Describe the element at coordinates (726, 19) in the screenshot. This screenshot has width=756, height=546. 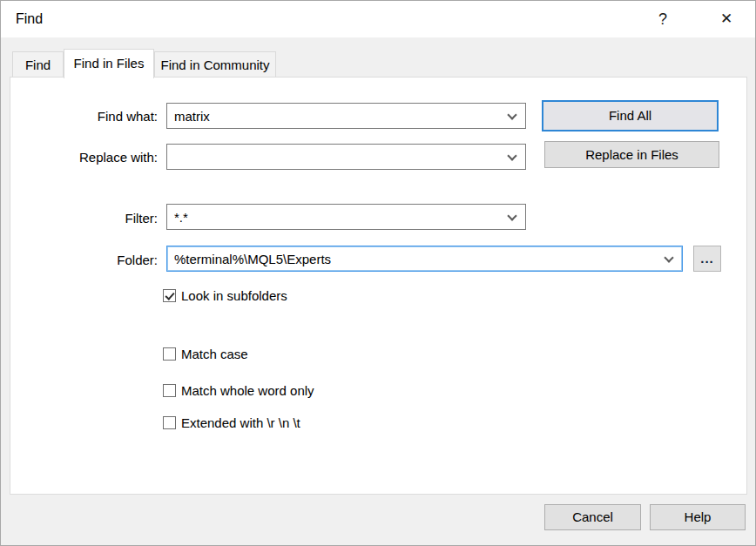
I see `window-close-button: ✕` at that location.